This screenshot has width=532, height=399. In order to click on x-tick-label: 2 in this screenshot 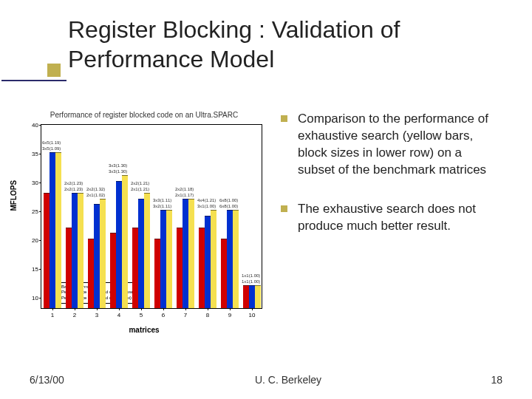, I will do `click(75, 315)`.